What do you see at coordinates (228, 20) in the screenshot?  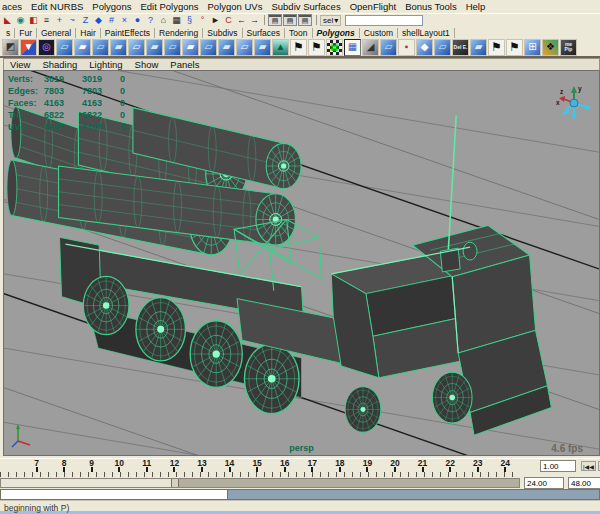 I see `tool-icon: C` at bounding box center [228, 20].